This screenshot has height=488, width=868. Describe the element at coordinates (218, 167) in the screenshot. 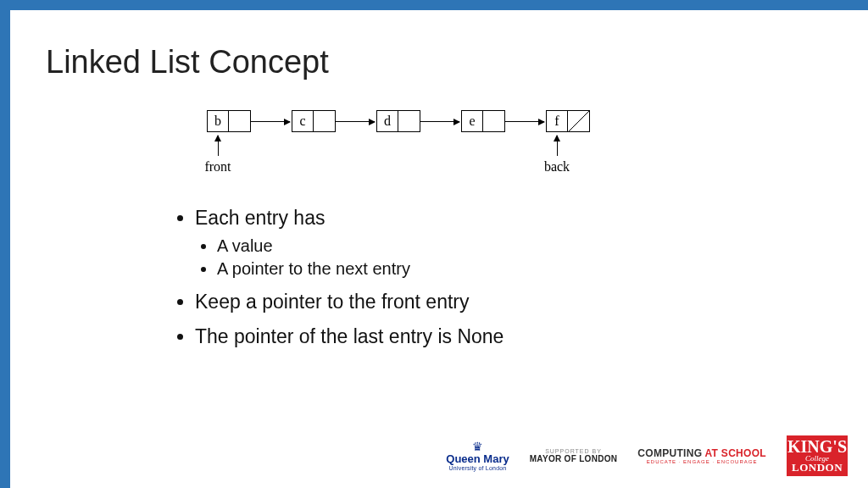

I see `front-label: front` at that location.